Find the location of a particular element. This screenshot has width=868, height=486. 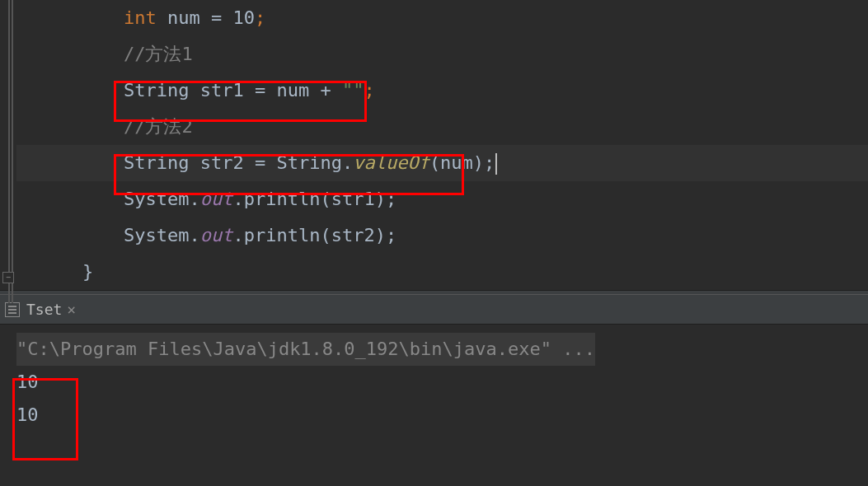

code-text: String str2 = String. is located at coordinates (238, 163).